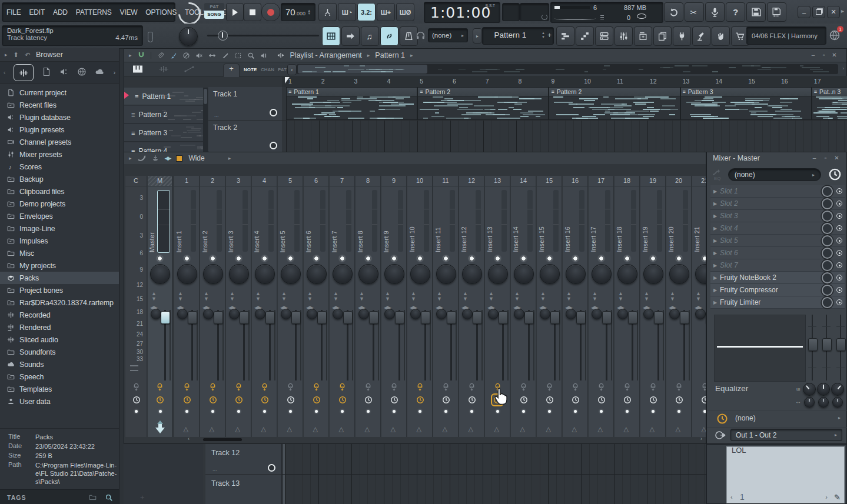  I want to click on playlist-grid: ≡Pattern 1≡Pattern 2≡Pattern 2≡Pattern 3…, so click(564, 120).